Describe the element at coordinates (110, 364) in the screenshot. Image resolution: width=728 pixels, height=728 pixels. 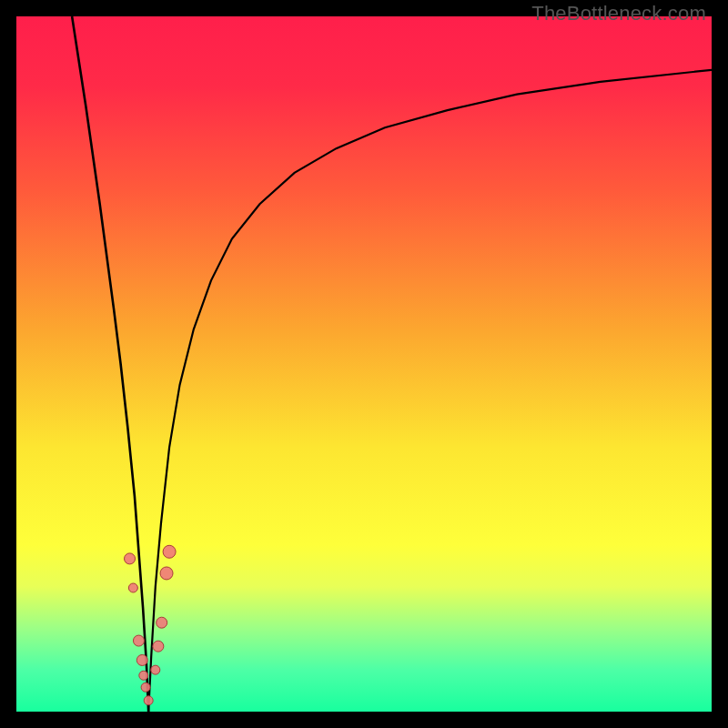
I see `curve-left-branch` at that location.